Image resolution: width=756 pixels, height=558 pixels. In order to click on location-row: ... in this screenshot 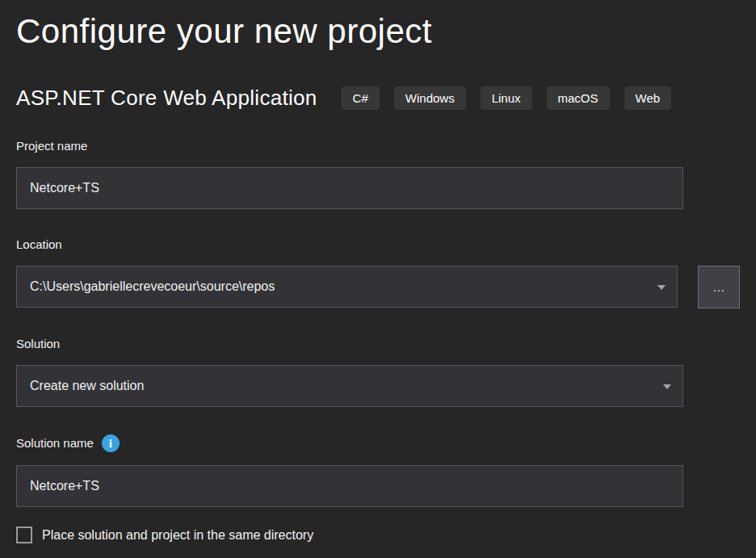, I will do `click(378, 281)`.